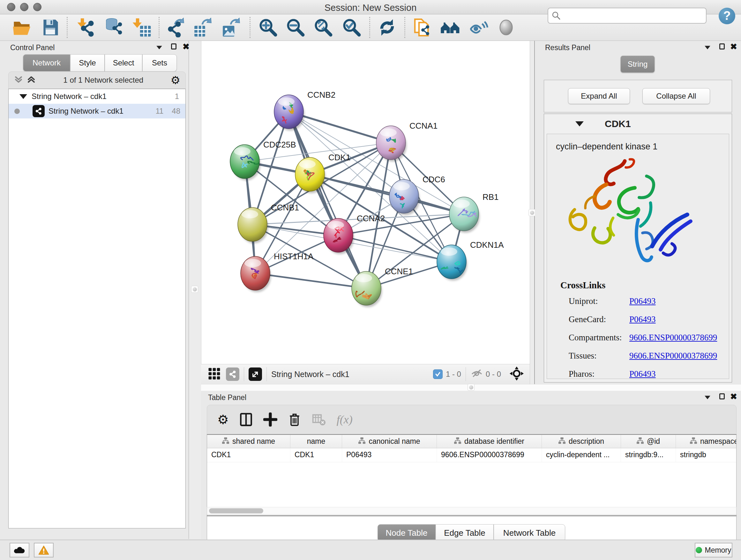 The width and height of the screenshot is (741, 560). What do you see at coordinates (722, 47) in the screenshot?
I see `results-panel-float-icon` at bounding box center [722, 47].